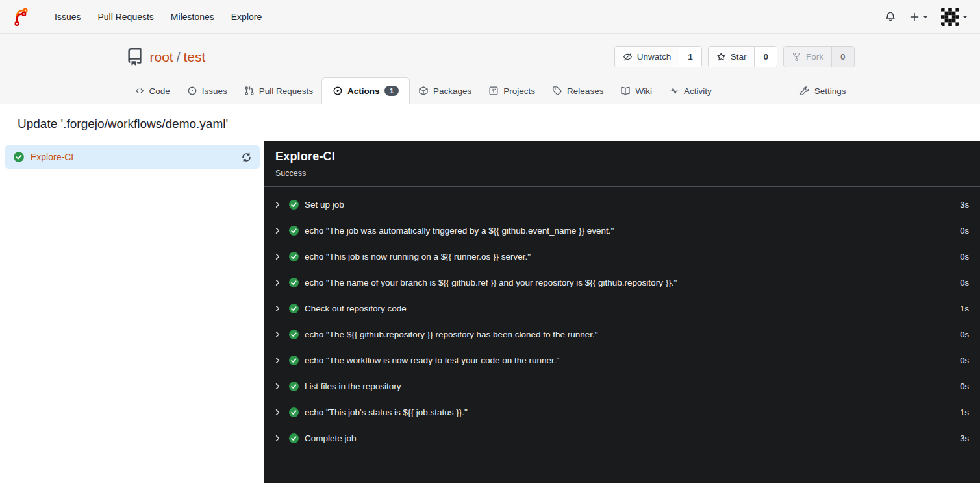 This screenshot has height=486, width=980. Describe the element at coordinates (491, 283) in the screenshot. I see `step-name: echo "The name of your branch is ${{ git…` at that location.